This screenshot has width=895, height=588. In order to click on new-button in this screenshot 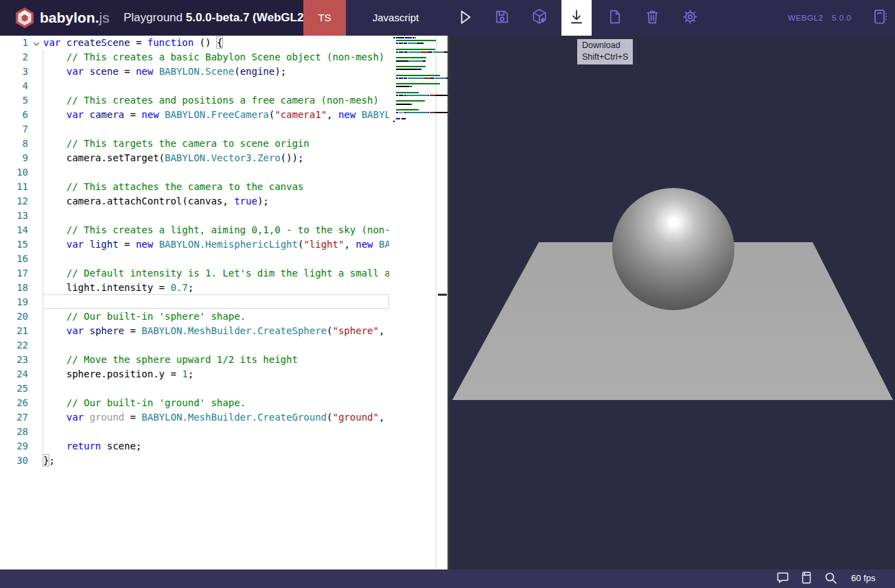, I will do `click(614, 18)`.